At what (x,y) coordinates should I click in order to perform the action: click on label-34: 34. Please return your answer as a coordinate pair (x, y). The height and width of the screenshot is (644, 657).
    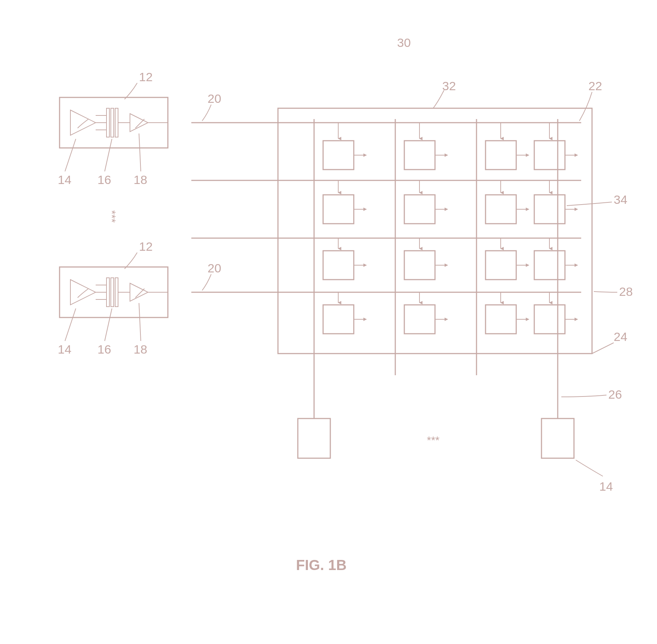
    Looking at the image, I should click on (621, 200).